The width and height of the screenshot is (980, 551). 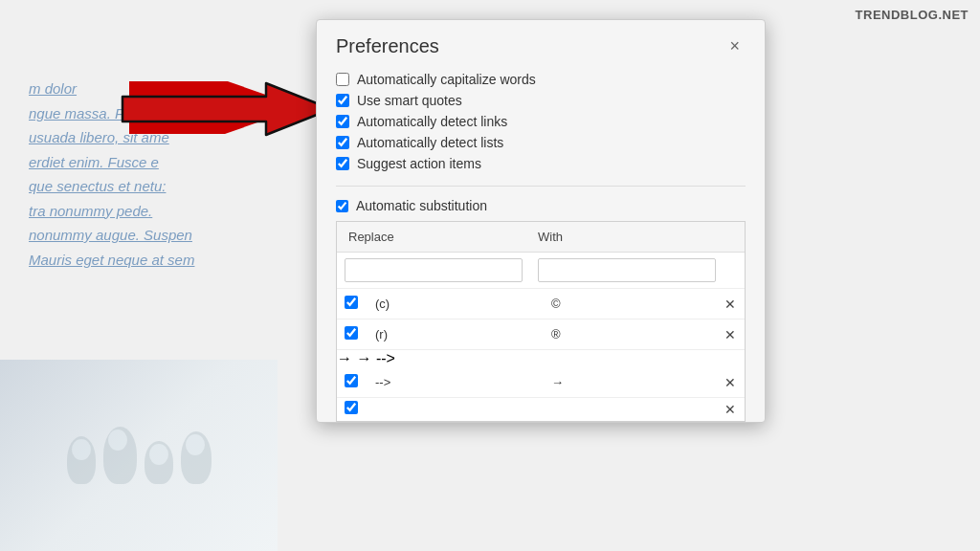 I want to click on auto-substitution-item: Automatic substitution, so click(x=541, y=208).